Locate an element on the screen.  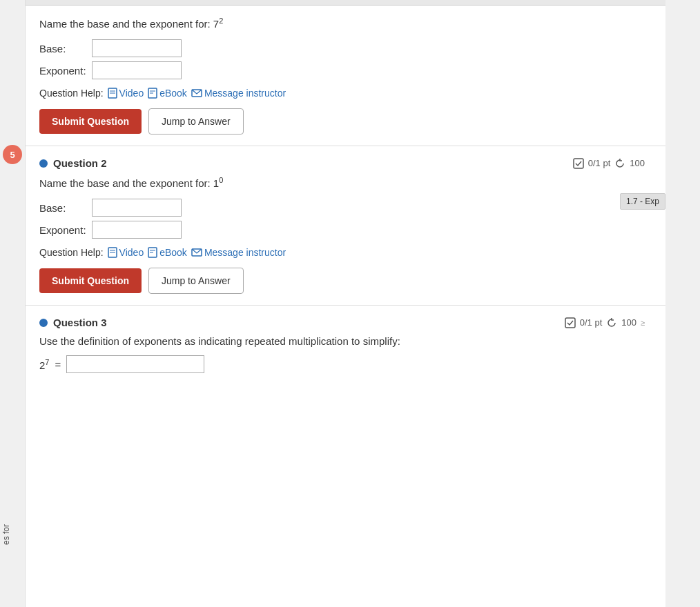
badge-number: 5 is located at coordinates (12, 155).